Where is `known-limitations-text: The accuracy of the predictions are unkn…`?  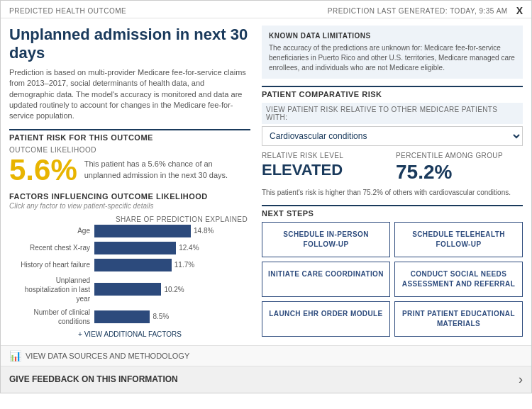
known-limitations-text: The accuracy of the predictions are unkn… is located at coordinates (392, 58).